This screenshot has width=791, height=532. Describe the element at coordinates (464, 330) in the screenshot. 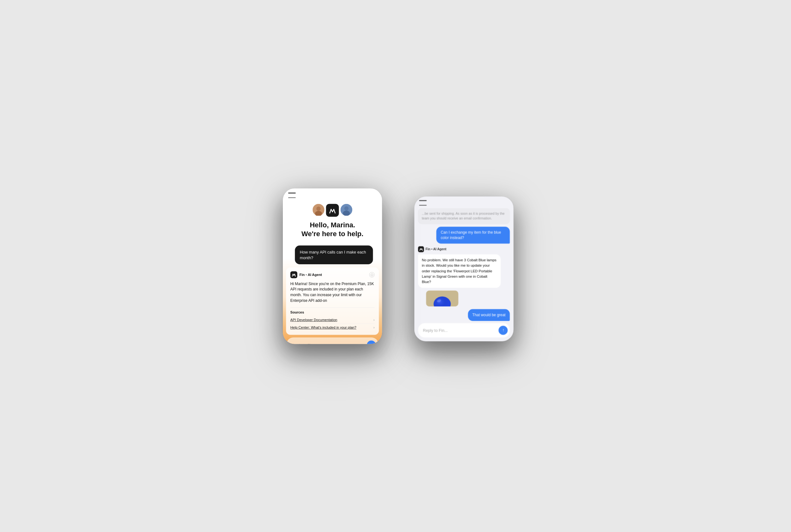

I see `right-reply-container: Reply to Fin... ↑` at that location.